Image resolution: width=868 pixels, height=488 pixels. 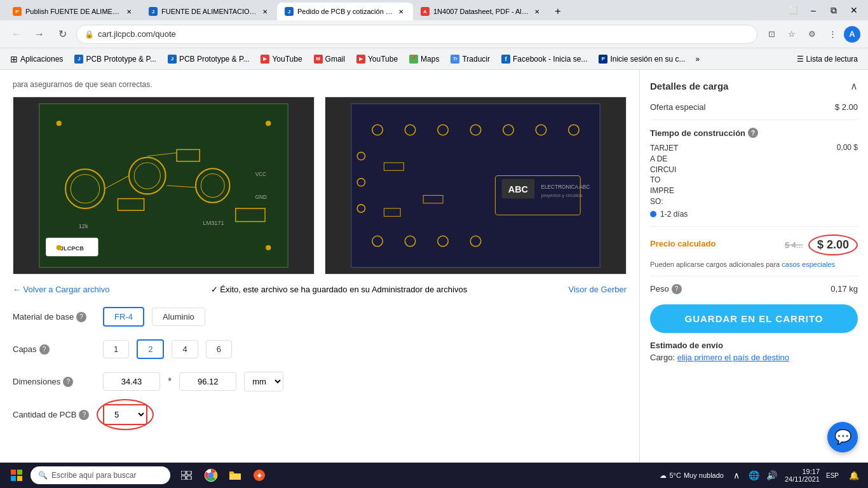 What do you see at coordinates (772, 475) in the screenshot?
I see `volume-icon: 🔊` at bounding box center [772, 475].